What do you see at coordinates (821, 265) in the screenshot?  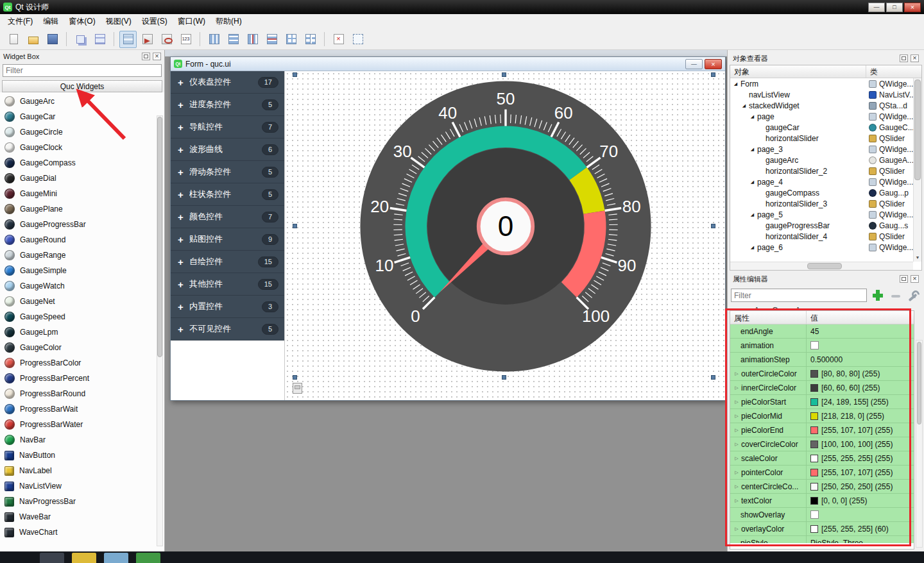 I see `object-tree-hscrollbar` at bounding box center [821, 265].